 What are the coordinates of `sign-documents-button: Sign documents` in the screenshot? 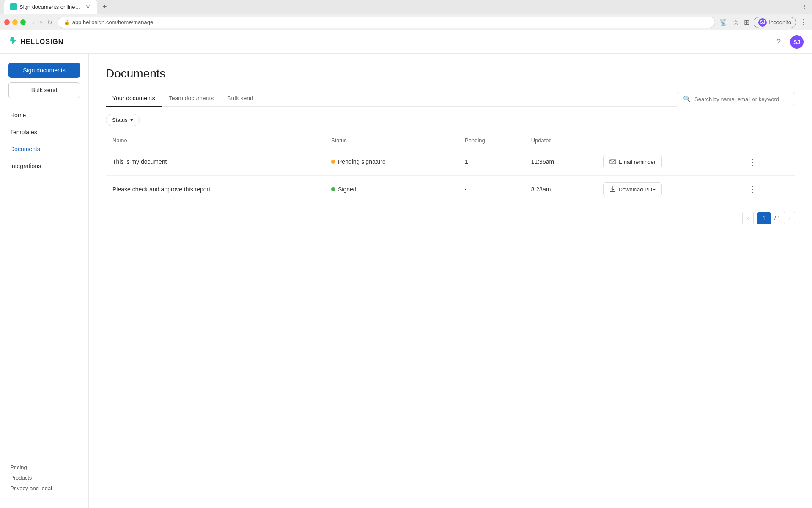 It's located at (44, 70).